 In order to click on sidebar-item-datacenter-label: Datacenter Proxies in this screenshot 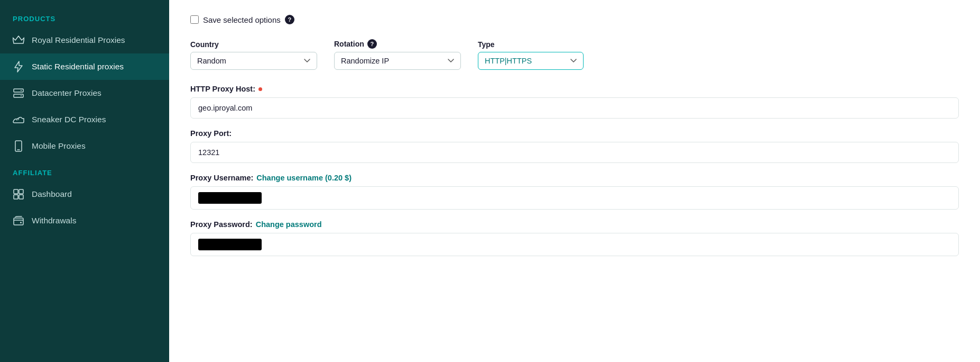, I will do `click(67, 93)`.